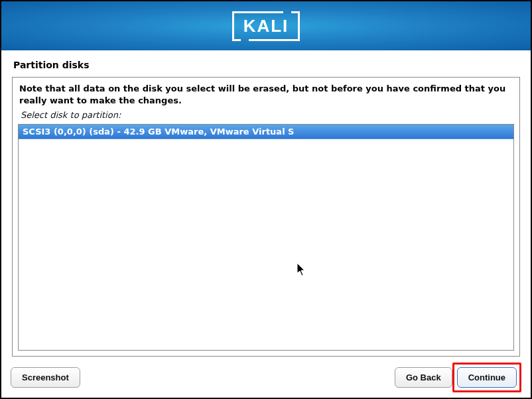 The height and width of the screenshot is (399, 532). What do you see at coordinates (266, 377) in the screenshot?
I see `footer-bar: Screenshot Go Back Continue` at bounding box center [266, 377].